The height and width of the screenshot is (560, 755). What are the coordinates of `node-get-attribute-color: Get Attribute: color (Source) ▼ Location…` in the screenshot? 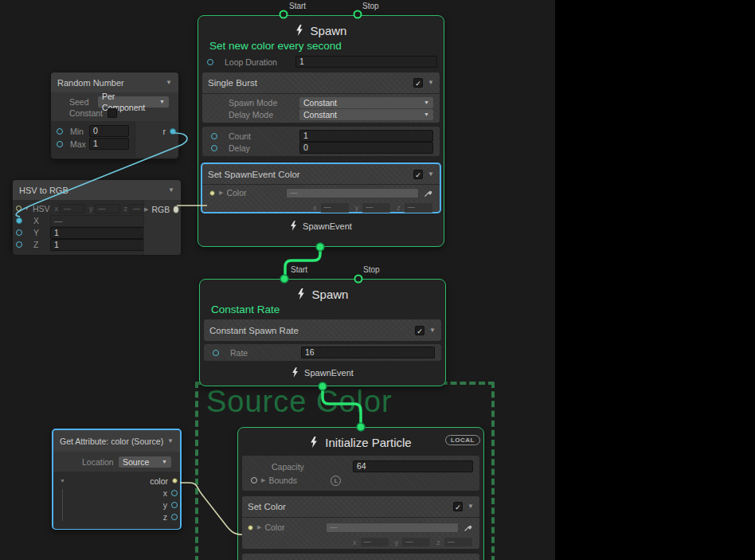 It's located at (116, 480).